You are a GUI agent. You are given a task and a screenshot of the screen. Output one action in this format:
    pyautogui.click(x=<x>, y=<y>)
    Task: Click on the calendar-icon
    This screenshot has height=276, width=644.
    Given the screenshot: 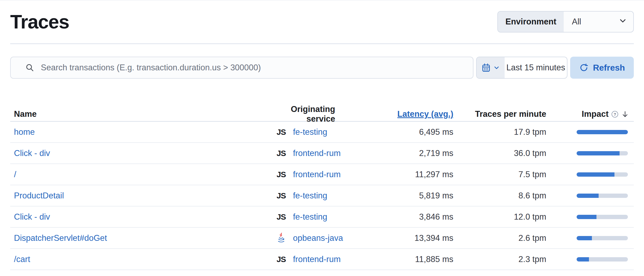 What is the action you would take?
    pyautogui.click(x=486, y=68)
    